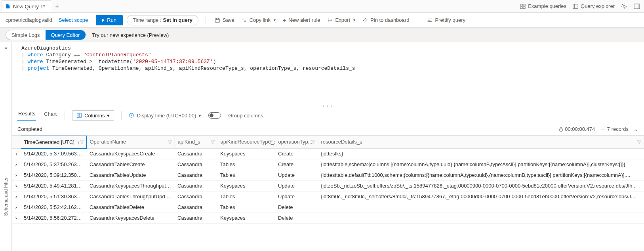 The image size is (644, 251). Describe the element at coordinates (53, 175) in the screenshot. I see `cell-time: 5/14/2020, 5:39:12.350 PM` at that location.